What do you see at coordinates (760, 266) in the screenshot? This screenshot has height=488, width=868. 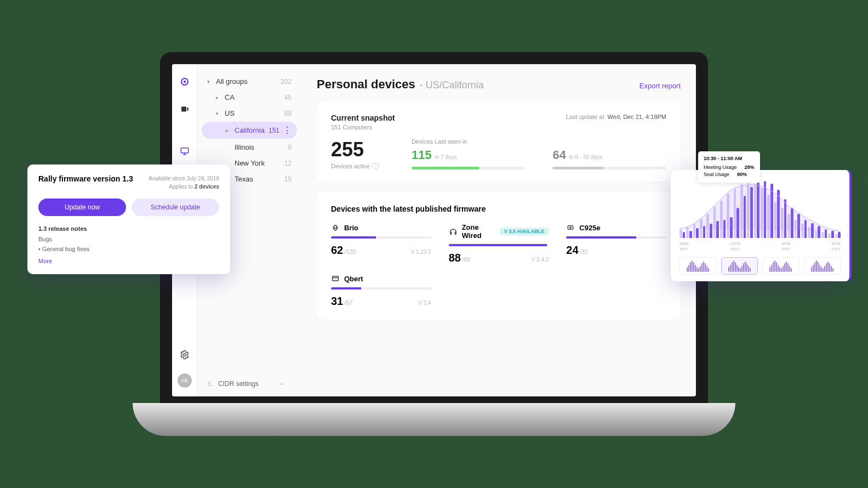 I see `chart-thumbnails` at bounding box center [760, 266].